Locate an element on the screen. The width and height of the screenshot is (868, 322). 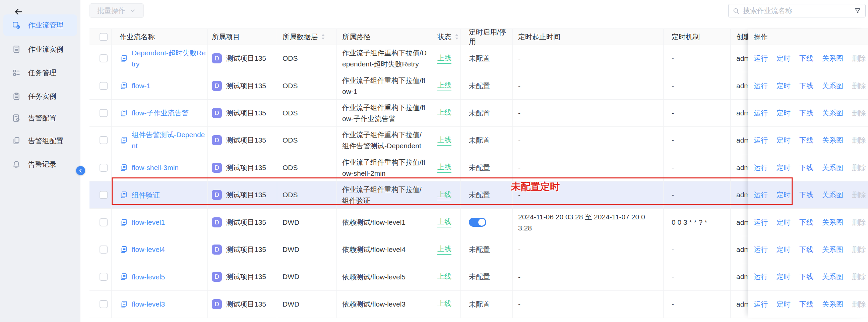
sidebar-collapse-button is located at coordinates (81, 171).